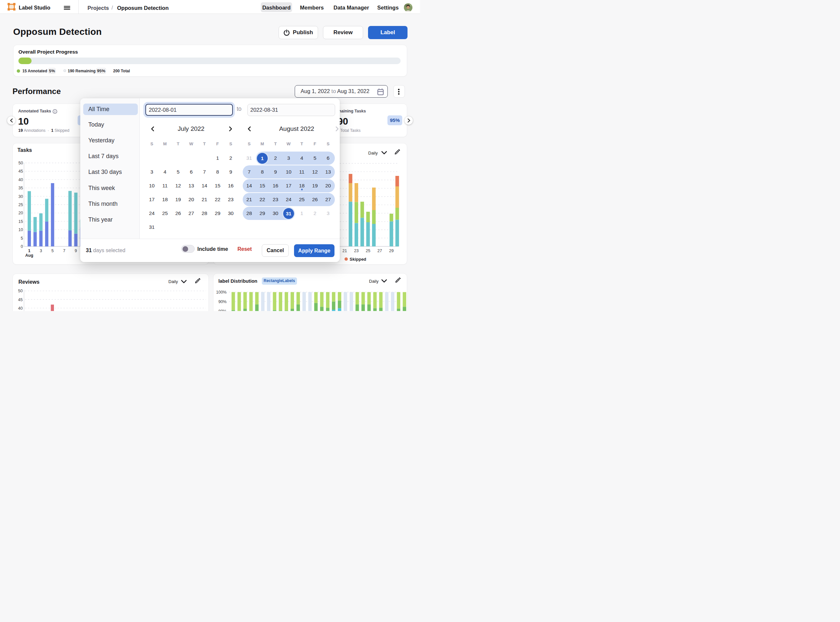  What do you see at coordinates (29, 251) in the screenshot?
I see `svg-text: 1` at bounding box center [29, 251].